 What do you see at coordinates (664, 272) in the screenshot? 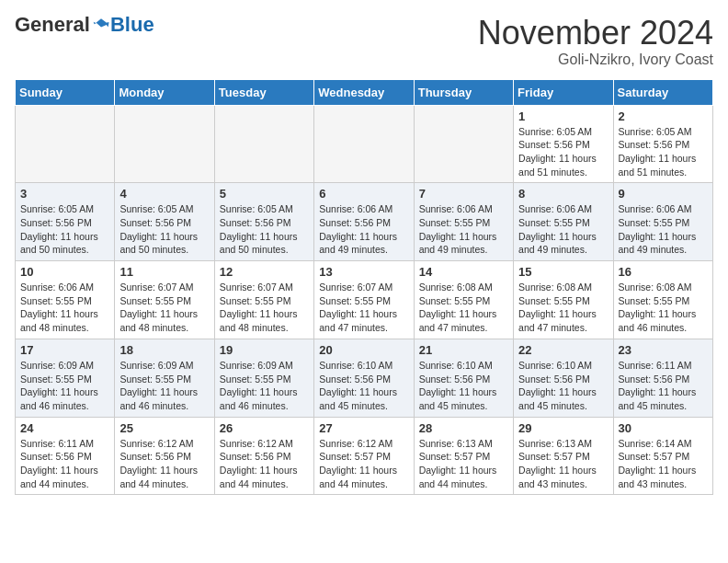
I see `day-number: 16` at bounding box center [664, 272].